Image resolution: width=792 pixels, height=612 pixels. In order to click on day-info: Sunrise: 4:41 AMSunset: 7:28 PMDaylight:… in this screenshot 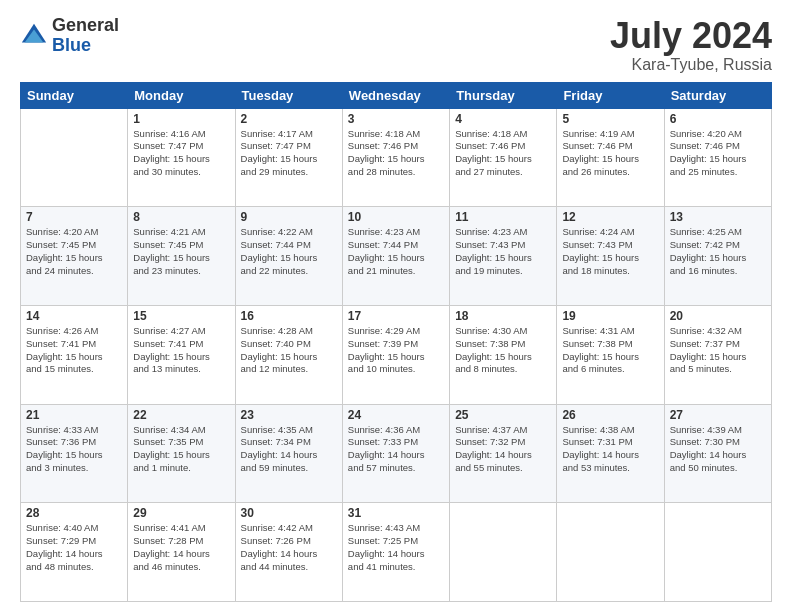, I will do `click(181, 548)`.